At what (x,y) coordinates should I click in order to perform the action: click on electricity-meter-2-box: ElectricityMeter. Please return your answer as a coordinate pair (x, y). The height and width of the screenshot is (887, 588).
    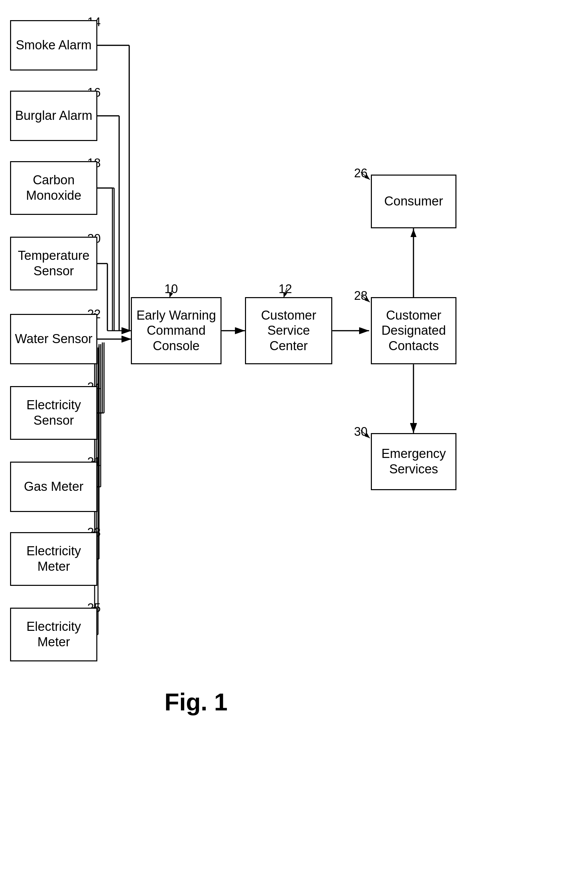
    Looking at the image, I should click on (54, 635).